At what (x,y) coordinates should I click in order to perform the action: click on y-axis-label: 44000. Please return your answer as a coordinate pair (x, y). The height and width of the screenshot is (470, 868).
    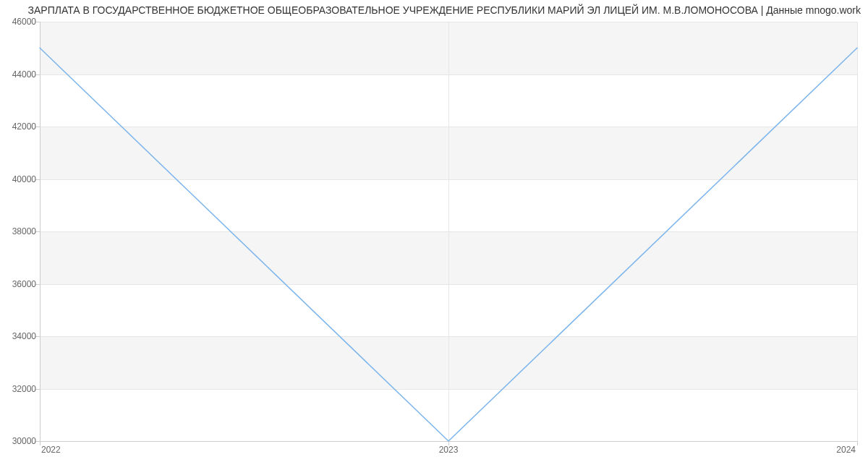
    Looking at the image, I should click on (20, 74).